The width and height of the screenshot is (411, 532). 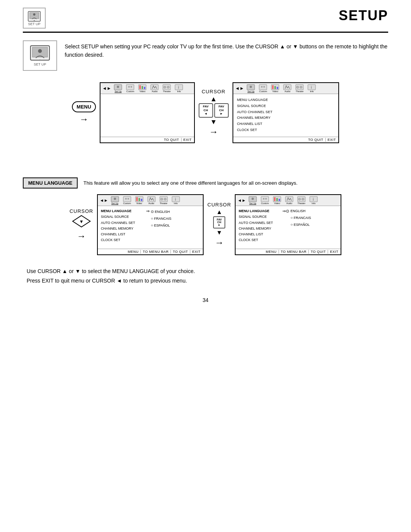 What do you see at coordinates (206, 271) in the screenshot?
I see `footer-line1: Use CURSOR ▲ or ▼ to select the MENU LAN…` at bounding box center [206, 271].